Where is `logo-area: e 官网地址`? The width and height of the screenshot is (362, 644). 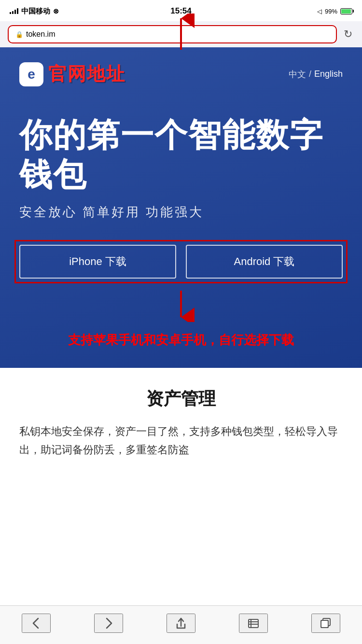
logo-area: e 官网地址 is located at coordinates (72, 74).